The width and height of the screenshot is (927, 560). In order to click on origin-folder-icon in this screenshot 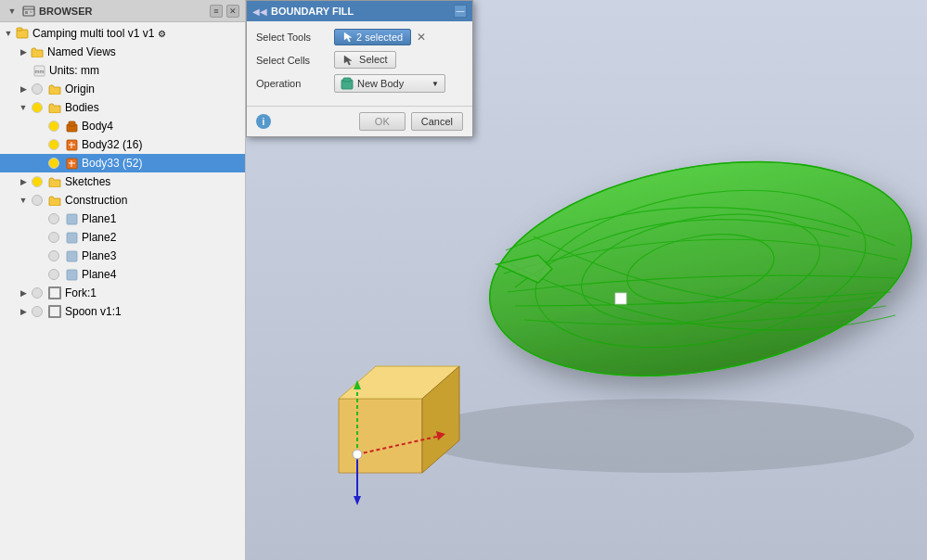, I will do `click(55, 89)`.